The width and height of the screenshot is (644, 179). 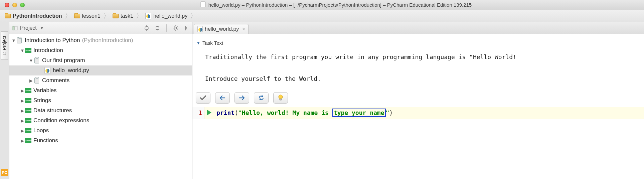 What do you see at coordinates (359, 113) in the screenshot?
I see `answer-placeholder: type your name` at bounding box center [359, 113].